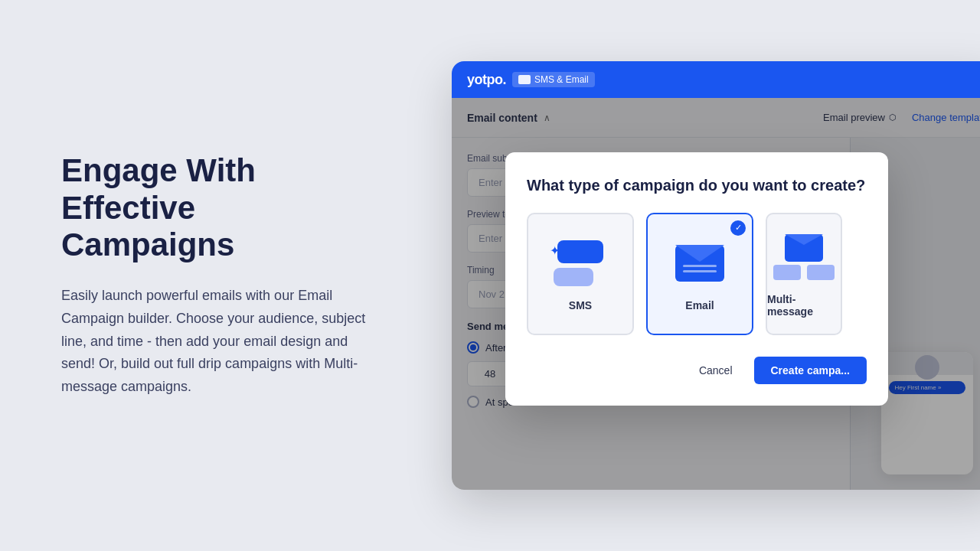  What do you see at coordinates (580, 263) in the screenshot?
I see `sms-icon: ✦` at bounding box center [580, 263].